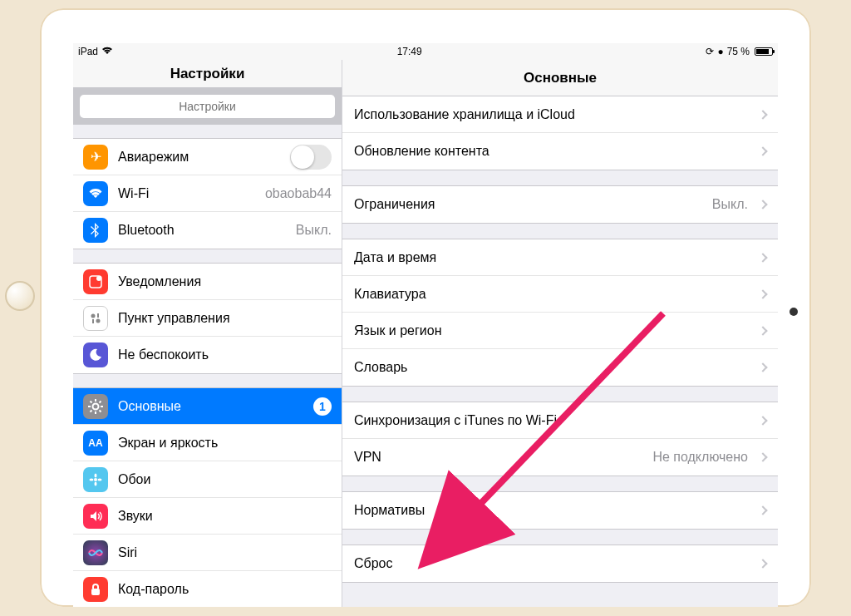  I want to click on sidebar-item-sounds: Звуки, so click(208, 516).